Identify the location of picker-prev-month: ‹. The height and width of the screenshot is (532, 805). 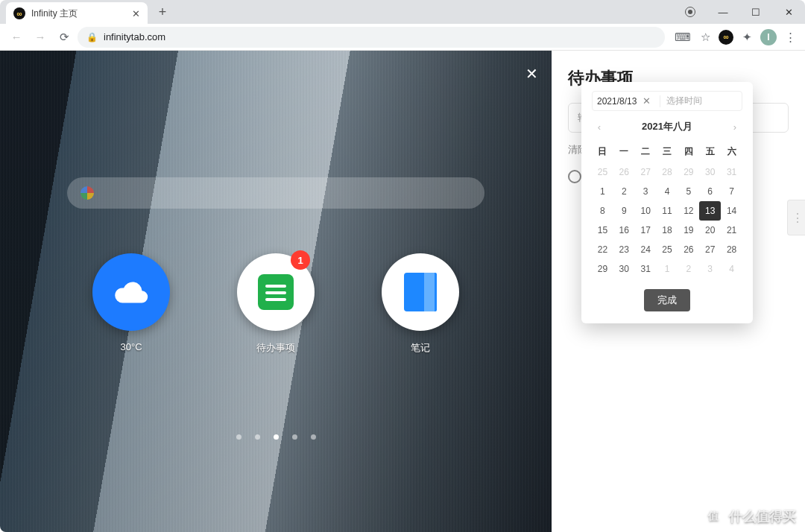
(599, 127).